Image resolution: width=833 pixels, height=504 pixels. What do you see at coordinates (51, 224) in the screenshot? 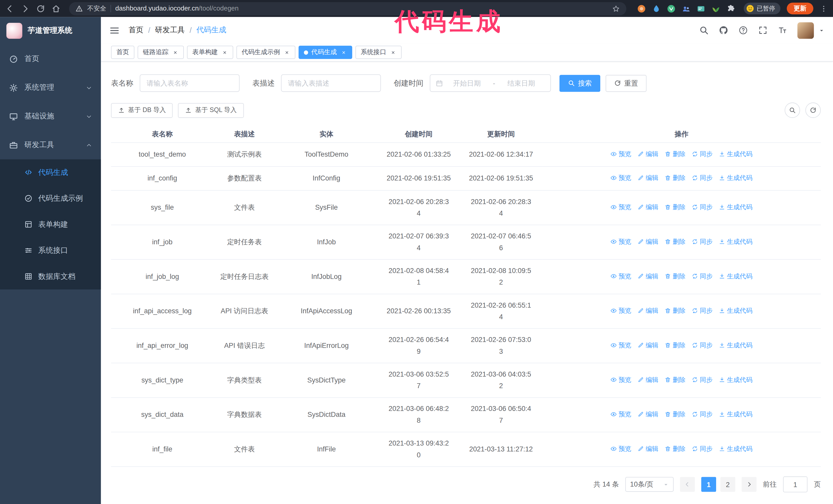
I see `sidebar-item-form-builder: 表单构建` at bounding box center [51, 224].